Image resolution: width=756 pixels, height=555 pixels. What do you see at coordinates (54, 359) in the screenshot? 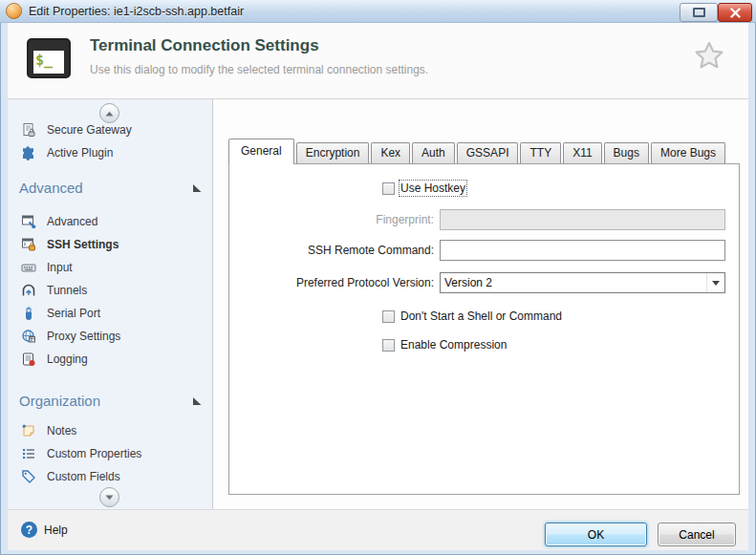
I see `sidebar-item-logging: Logging` at bounding box center [54, 359].